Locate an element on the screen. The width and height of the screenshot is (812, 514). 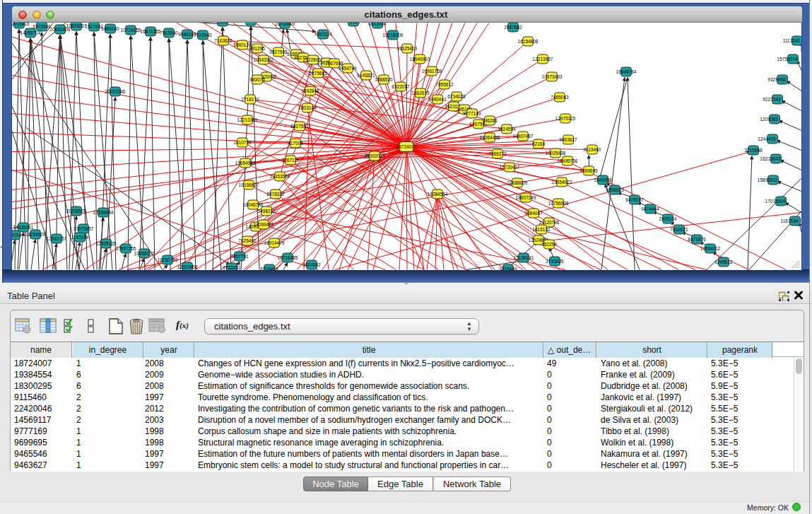
svg-text: 9815469 is located at coordinates (508, 269).